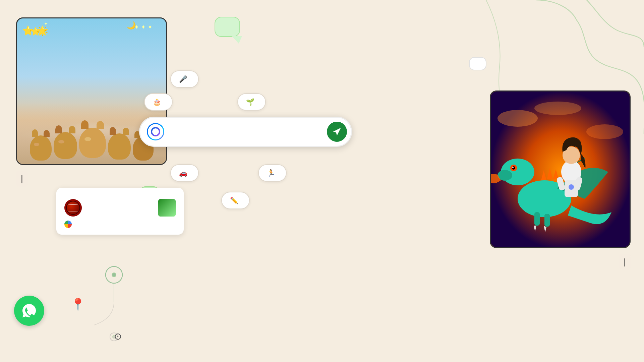 Image resolution: width=644 pixels, height=362 pixels. I want to click on pill-quantum-icon: ✏️, so click(234, 200).